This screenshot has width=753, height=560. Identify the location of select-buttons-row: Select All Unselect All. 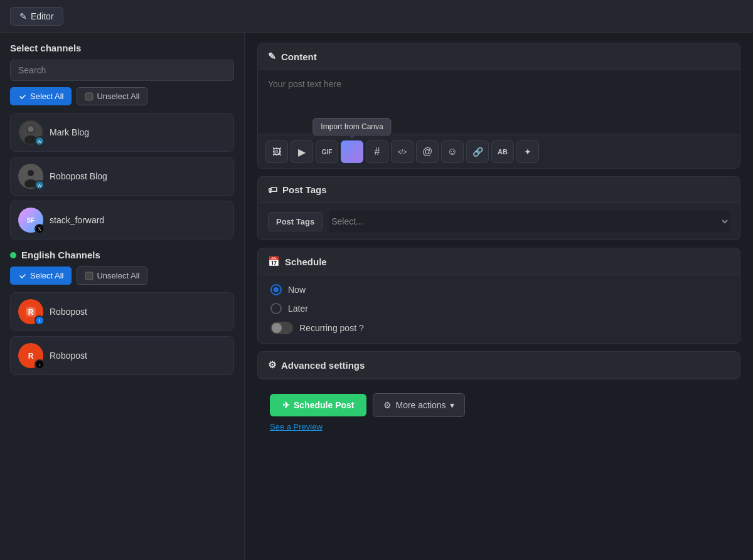
(122, 97).